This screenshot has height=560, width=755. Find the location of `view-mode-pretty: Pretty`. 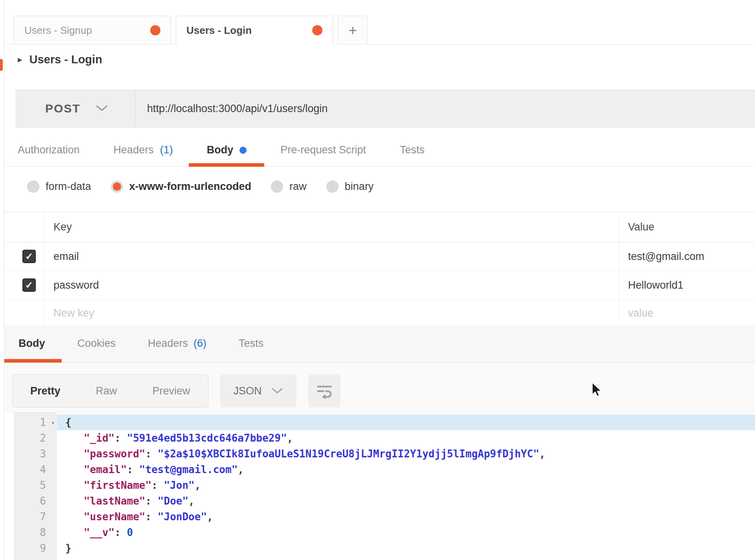

view-mode-pretty: Pretty is located at coordinates (46, 391).